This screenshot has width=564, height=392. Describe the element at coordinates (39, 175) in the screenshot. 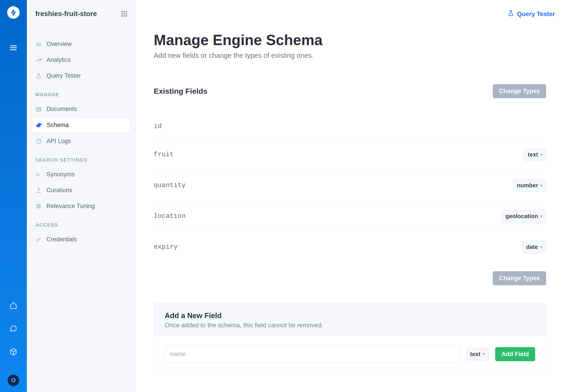

I see `synonyms-icon` at that location.